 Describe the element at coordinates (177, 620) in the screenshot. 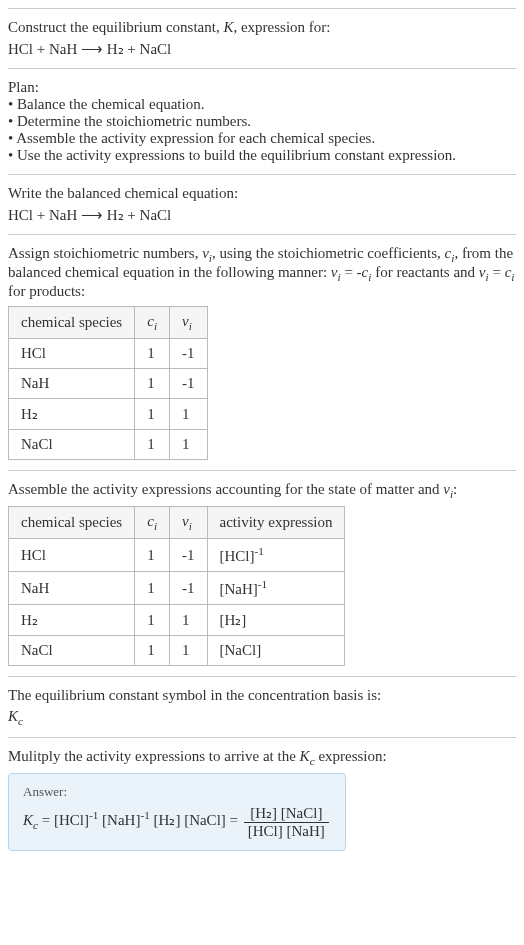

I see `table-row: H₂ 1 1 [H₂]` at that location.